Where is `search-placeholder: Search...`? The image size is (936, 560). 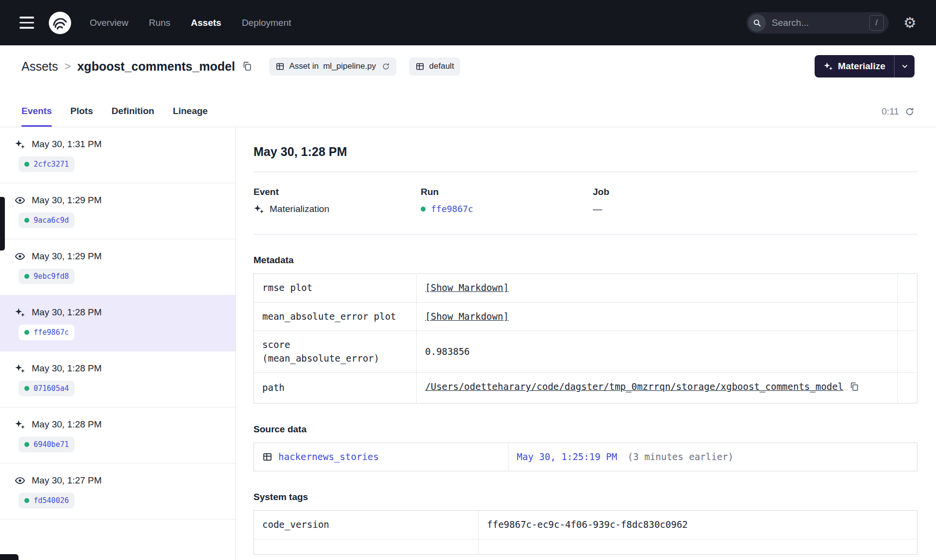
search-placeholder: Search... is located at coordinates (818, 23).